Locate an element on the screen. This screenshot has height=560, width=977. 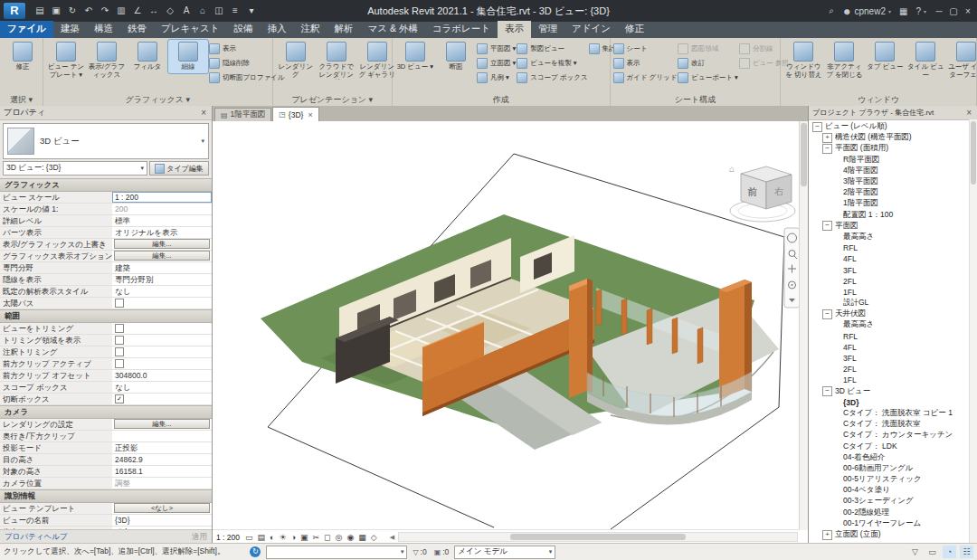
edit-button: <なし> is located at coordinates (162, 508).